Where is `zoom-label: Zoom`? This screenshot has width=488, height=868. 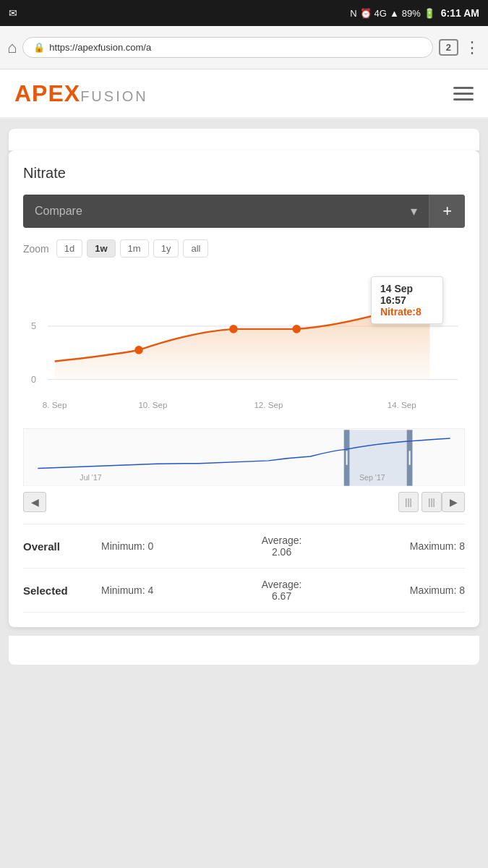 zoom-label: Zoom is located at coordinates (36, 249).